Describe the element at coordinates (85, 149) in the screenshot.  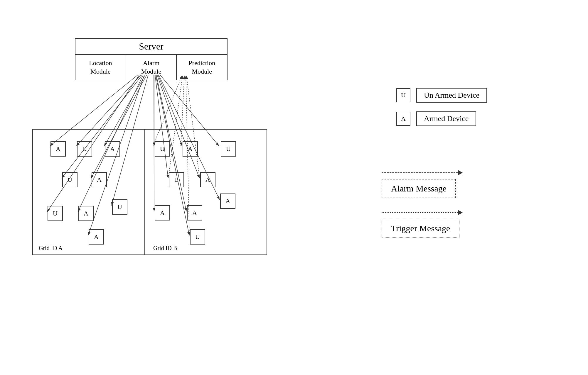
I see `device-U1: U` at that location.